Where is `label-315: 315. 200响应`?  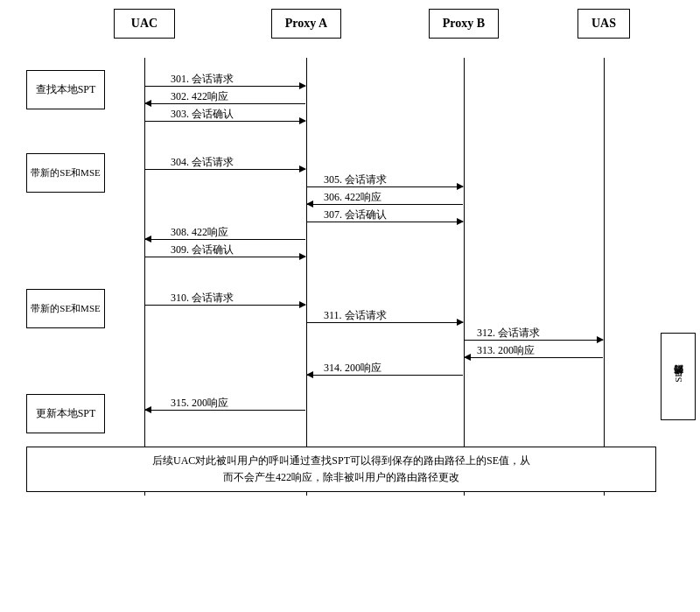
label-315: 315. 200响应 is located at coordinates (200, 403).